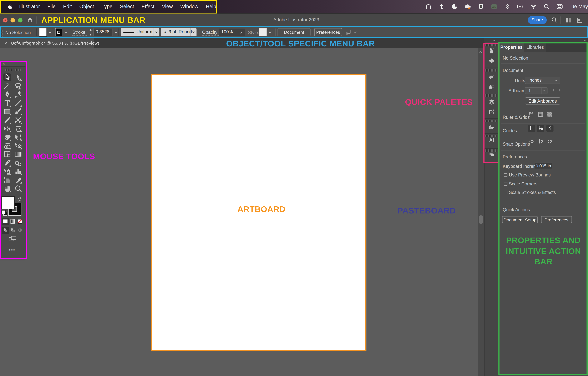  I want to click on workspace-switcher-icon, so click(580, 20).